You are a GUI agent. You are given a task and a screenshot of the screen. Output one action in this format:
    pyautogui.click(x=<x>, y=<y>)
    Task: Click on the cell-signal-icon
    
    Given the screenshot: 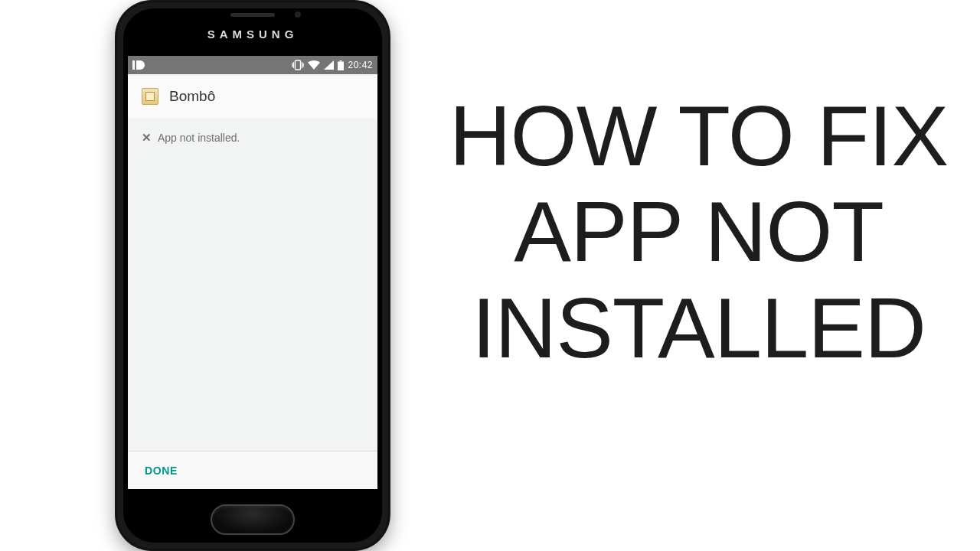 What is the action you would take?
    pyautogui.click(x=329, y=65)
    